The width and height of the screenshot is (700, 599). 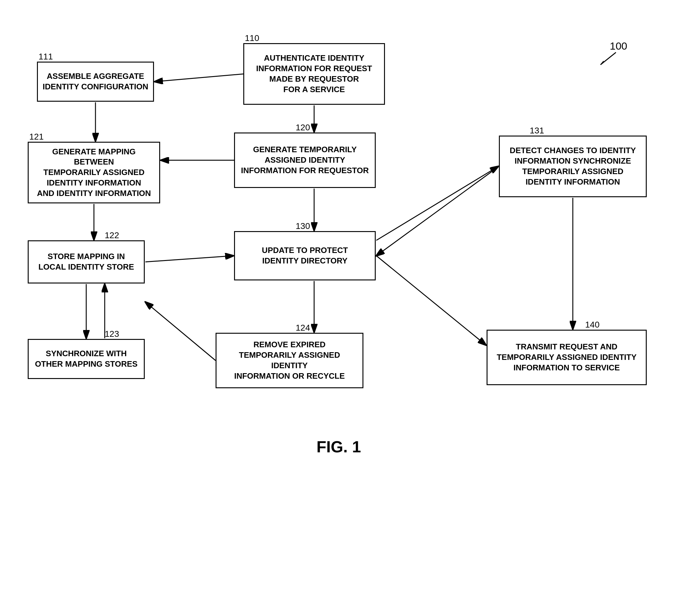 What do you see at coordinates (305, 256) in the screenshot?
I see `box-130: UPDATE TO PROTECT IDENTITY DIRECTORY` at bounding box center [305, 256].